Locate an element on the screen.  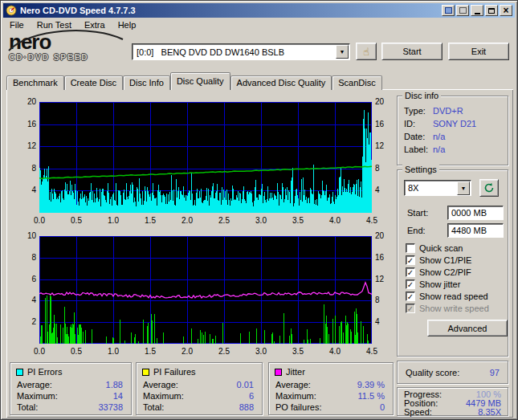
pi-errors-title: PI Errors is located at coordinates (45, 372).